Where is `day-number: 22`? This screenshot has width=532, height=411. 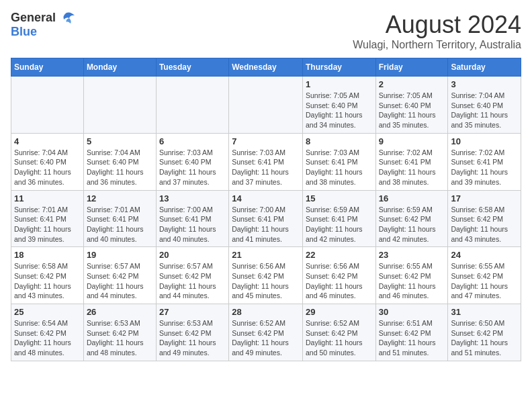 day-number: 22 is located at coordinates (339, 255).